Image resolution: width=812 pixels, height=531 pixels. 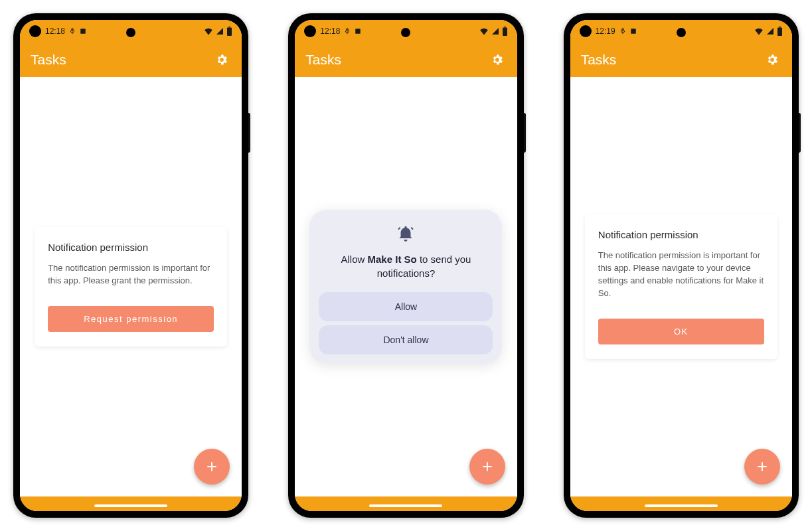 I want to click on ok-button: OK, so click(x=681, y=332).